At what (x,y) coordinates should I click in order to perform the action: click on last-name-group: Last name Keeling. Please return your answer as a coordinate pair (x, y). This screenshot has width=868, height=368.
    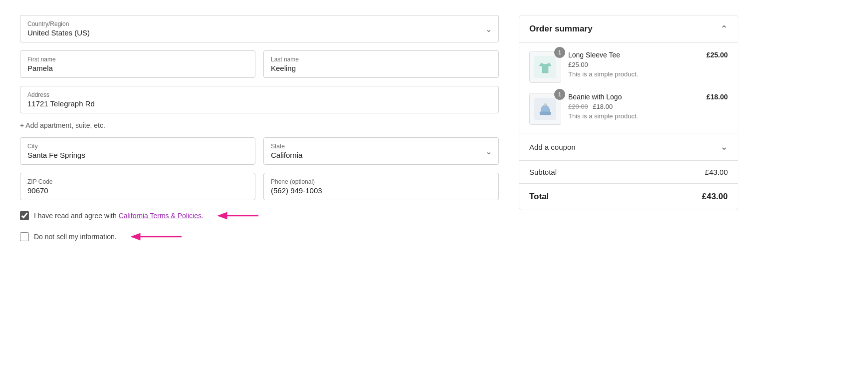
    Looking at the image, I should click on (381, 64).